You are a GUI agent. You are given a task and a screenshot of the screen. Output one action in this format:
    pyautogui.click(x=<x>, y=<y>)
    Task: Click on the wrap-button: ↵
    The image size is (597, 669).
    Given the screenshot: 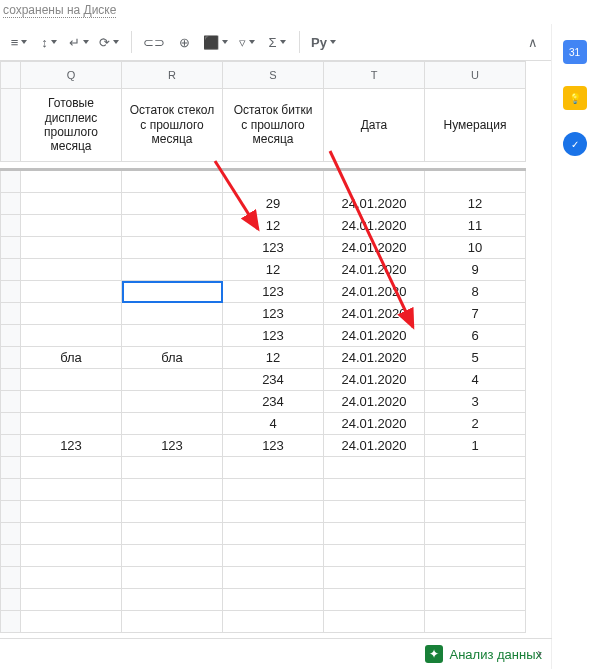 What is the action you would take?
    pyautogui.click(x=79, y=42)
    